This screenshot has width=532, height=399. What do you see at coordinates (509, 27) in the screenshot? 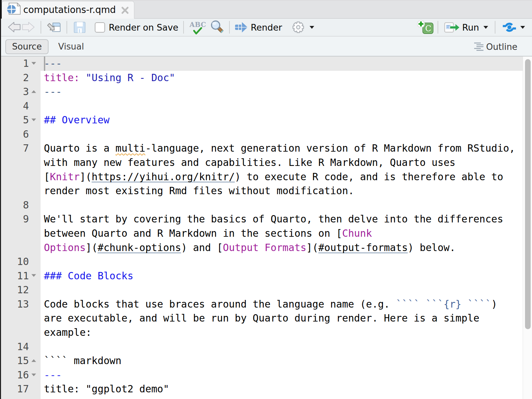
I see `rerun-button` at bounding box center [509, 27].